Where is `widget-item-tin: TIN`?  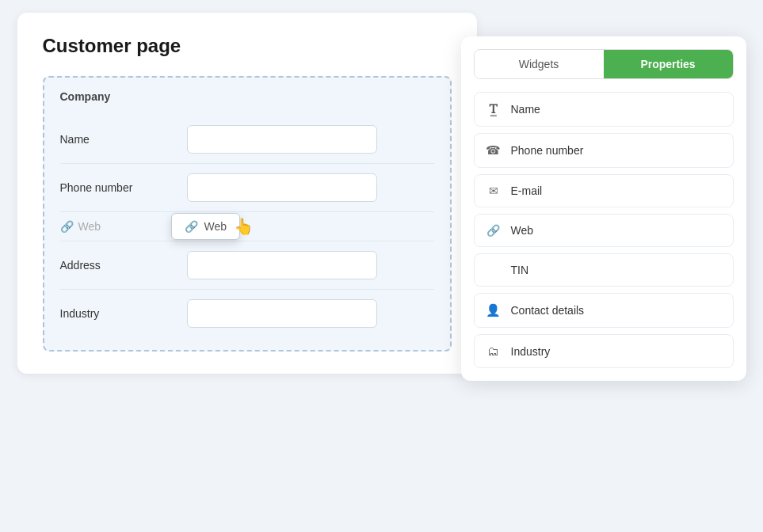 widget-item-tin: TIN is located at coordinates (604, 270).